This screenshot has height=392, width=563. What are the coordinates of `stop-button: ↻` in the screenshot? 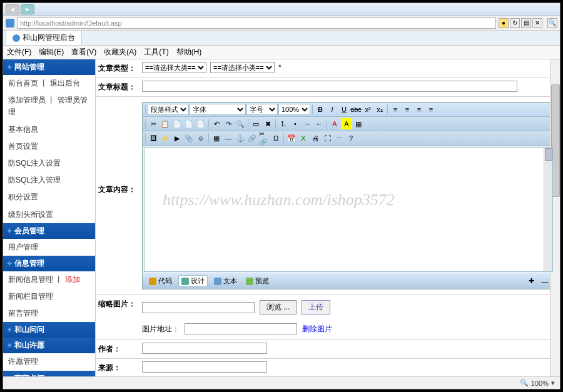 It's located at (515, 23).